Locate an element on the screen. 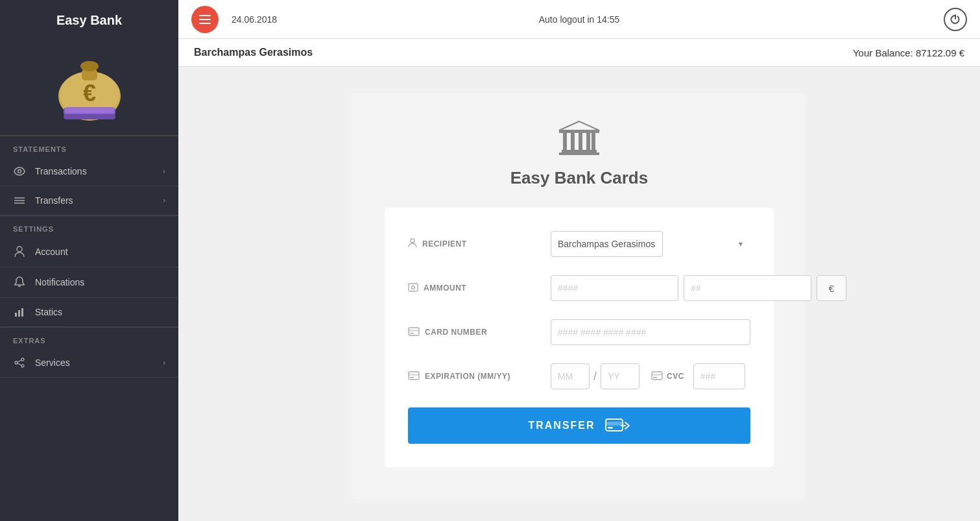 The height and width of the screenshot is (521, 980). card-number-label-group: CARD NUMBER is located at coordinates (479, 332).